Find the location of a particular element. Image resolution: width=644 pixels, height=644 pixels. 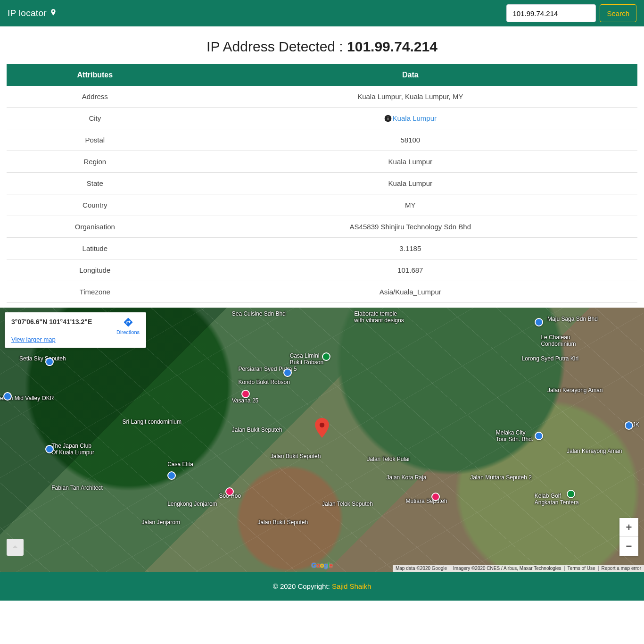

directions-button: Directions is located at coordinates (128, 326).